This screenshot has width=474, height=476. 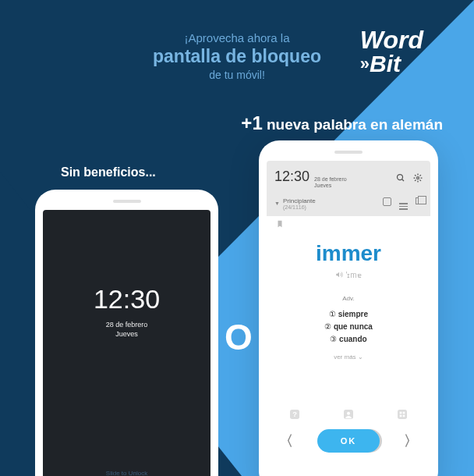 I want to click on menu-icon, so click(x=404, y=204).